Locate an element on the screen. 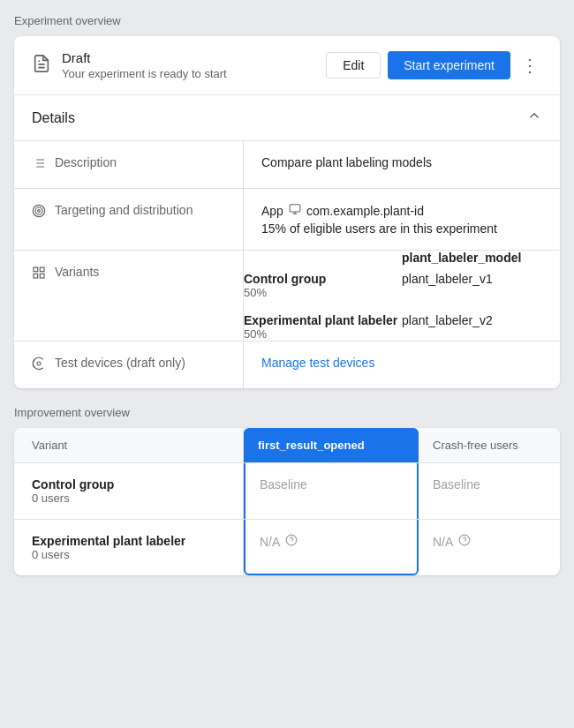  na-crash-free-row: N/A is located at coordinates (489, 542).